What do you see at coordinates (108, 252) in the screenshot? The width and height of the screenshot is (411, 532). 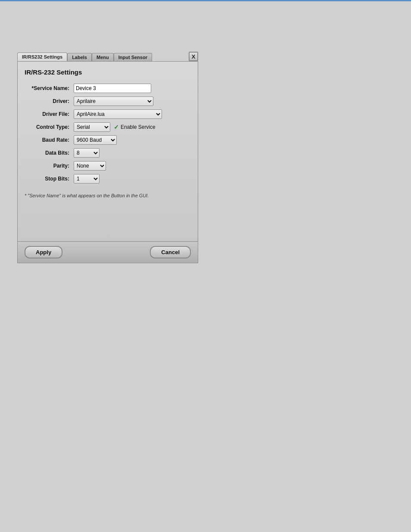 I see `button-bar: Apply Cancel` at bounding box center [108, 252].